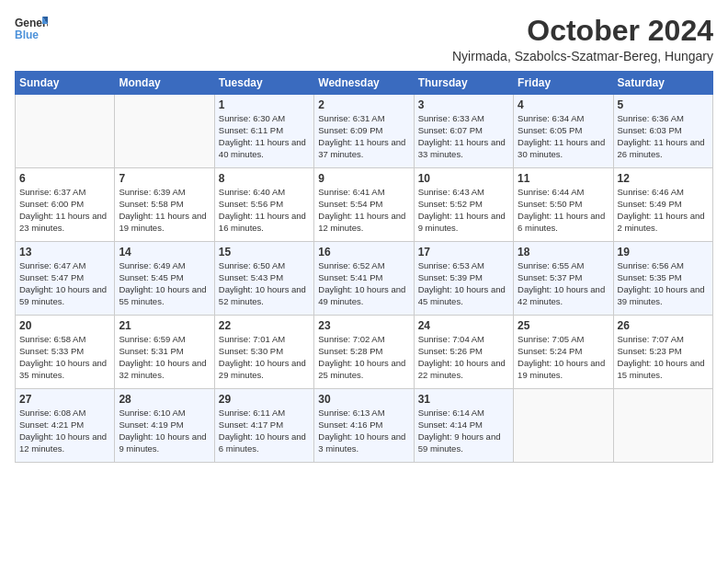 The width and height of the screenshot is (728, 563). What do you see at coordinates (364, 105) in the screenshot?
I see `day-number: 2` at bounding box center [364, 105].